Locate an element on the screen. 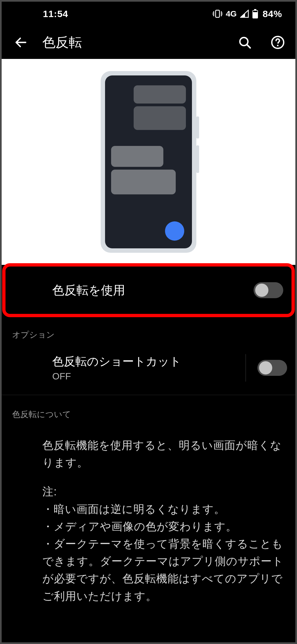 Image resolution: width=297 pixels, height=644 pixels. use-color-inversion-row: 色反転を使用 is located at coordinates (148, 290).